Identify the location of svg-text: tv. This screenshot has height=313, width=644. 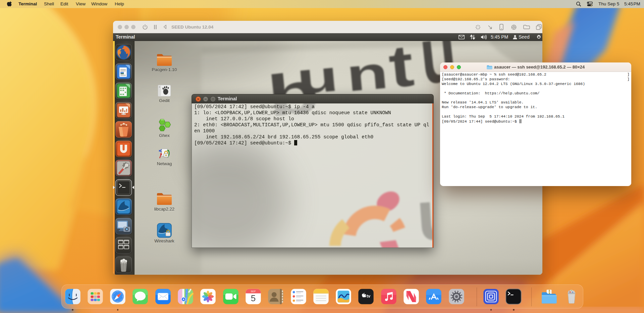
(369, 296).